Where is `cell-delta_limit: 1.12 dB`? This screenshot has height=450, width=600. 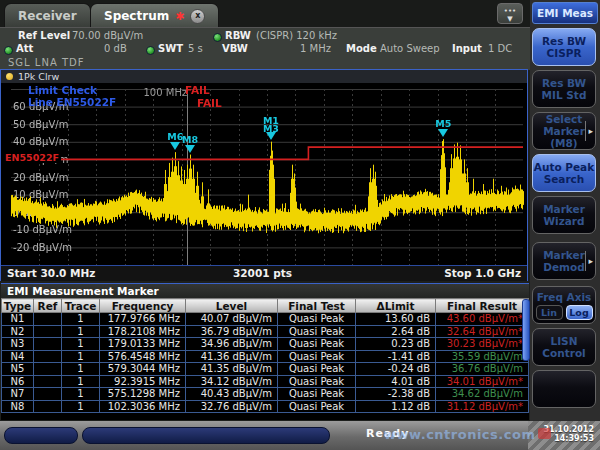
cell-delta_limit: 1.12 dB is located at coordinates (396, 406).